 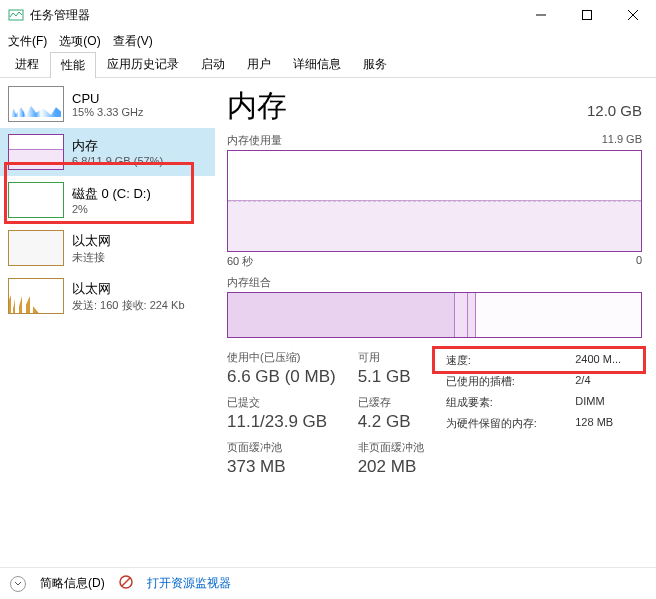 I want to click on close-button, so click(x=633, y=15).